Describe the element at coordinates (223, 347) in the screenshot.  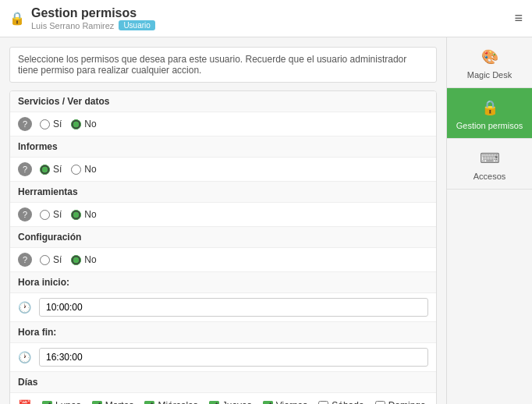
I see `section-hora-fin: Hora fin: 🕐` at that location.